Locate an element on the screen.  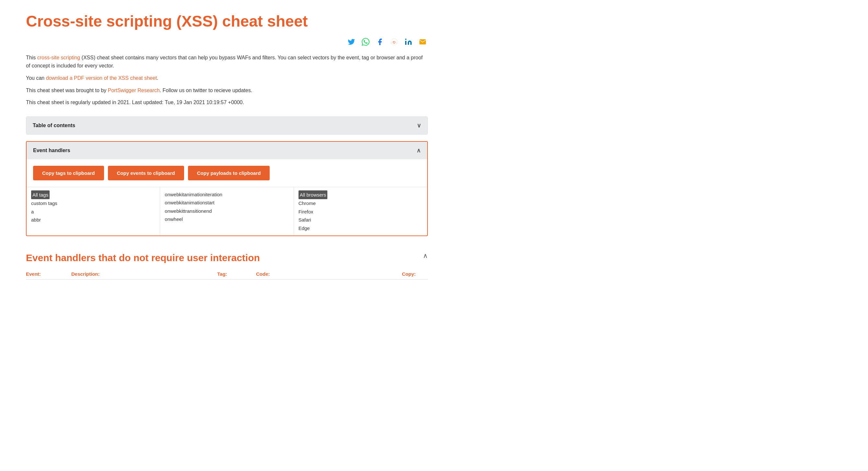
browsers-filter-col: All browsers Chrome Firefox Safari Edge is located at coordinates (361, 211).